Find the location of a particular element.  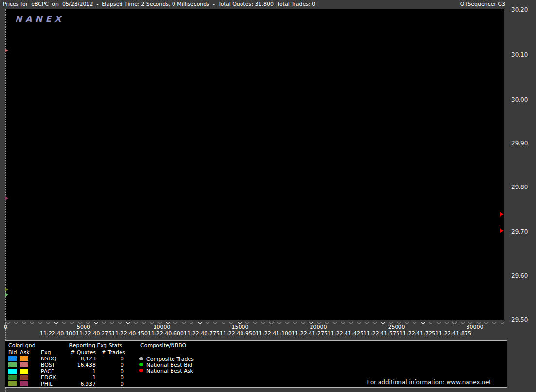

exchange-name: PHIL is located at coordinates (47, 384).